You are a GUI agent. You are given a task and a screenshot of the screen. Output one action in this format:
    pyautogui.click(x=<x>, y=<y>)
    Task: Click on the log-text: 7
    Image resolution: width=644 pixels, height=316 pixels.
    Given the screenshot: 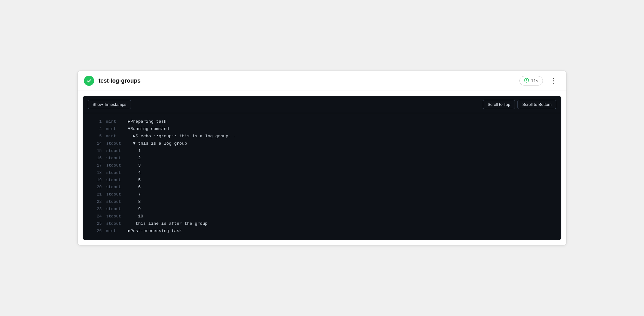 What is the action you would take?
    pyautogui.click(x=134, y=195)
    